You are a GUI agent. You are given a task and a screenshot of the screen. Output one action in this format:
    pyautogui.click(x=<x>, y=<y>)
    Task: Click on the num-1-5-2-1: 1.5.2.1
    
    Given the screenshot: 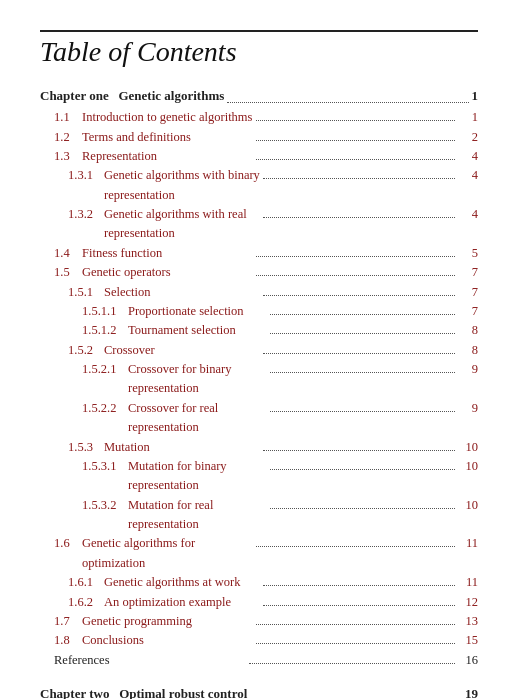 What is the action you would take?
    pyautogui.click(x=105, y=370)
    